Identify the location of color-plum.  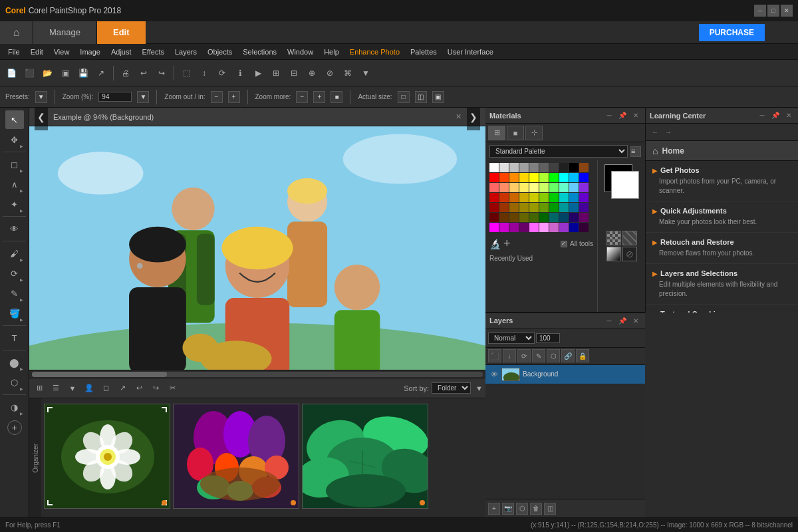
(514, 227).